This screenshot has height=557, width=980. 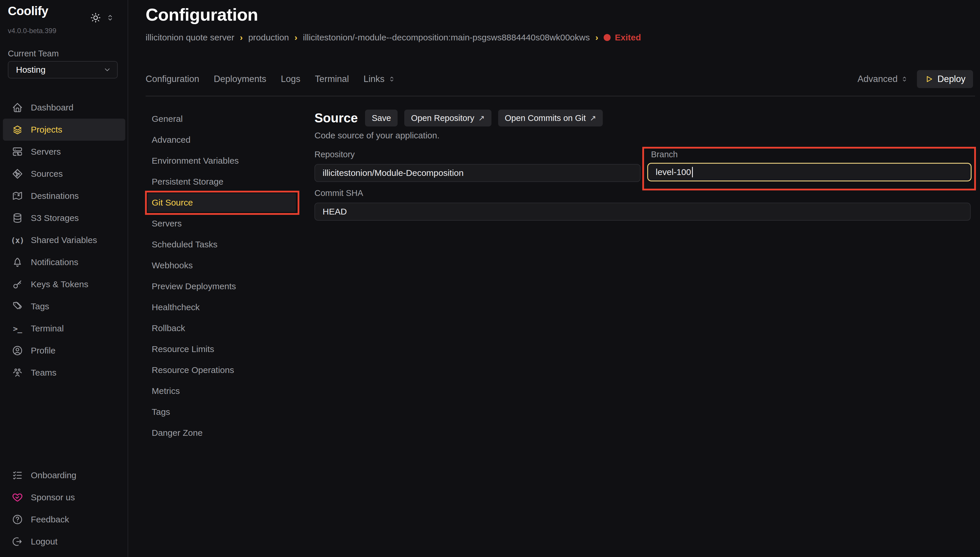 What do you see at coordinates (224, 182) in the screenshot?
I see `subnav-item-persistent-storage: Persistent Storage` at bounding box center [224, 182].